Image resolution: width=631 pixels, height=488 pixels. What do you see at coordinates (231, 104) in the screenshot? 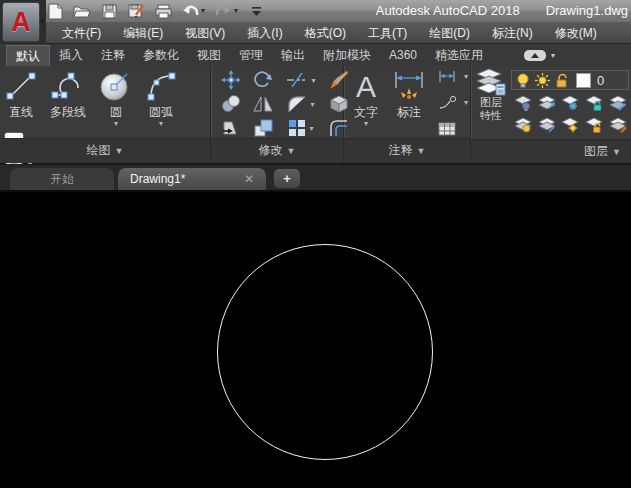
I see `copy-tool-button` at bounding box center [231, 104].